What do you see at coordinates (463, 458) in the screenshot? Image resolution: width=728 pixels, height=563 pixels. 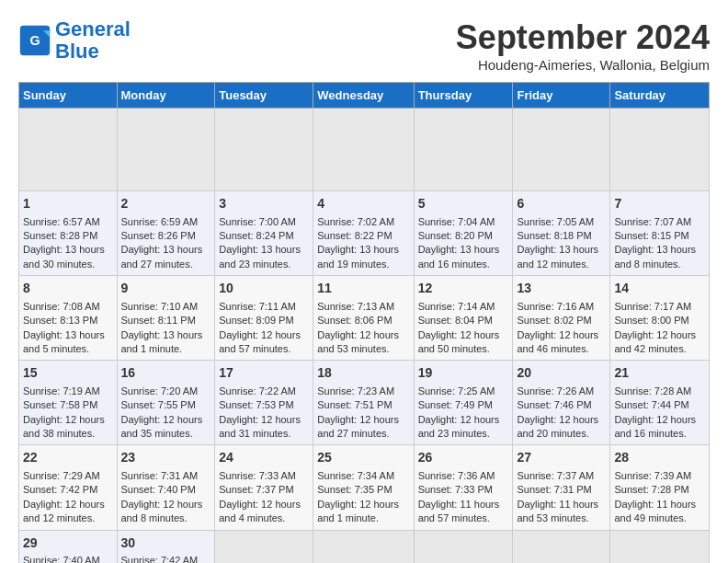 I see `day-number: 26` at bounding box center [463, 458].